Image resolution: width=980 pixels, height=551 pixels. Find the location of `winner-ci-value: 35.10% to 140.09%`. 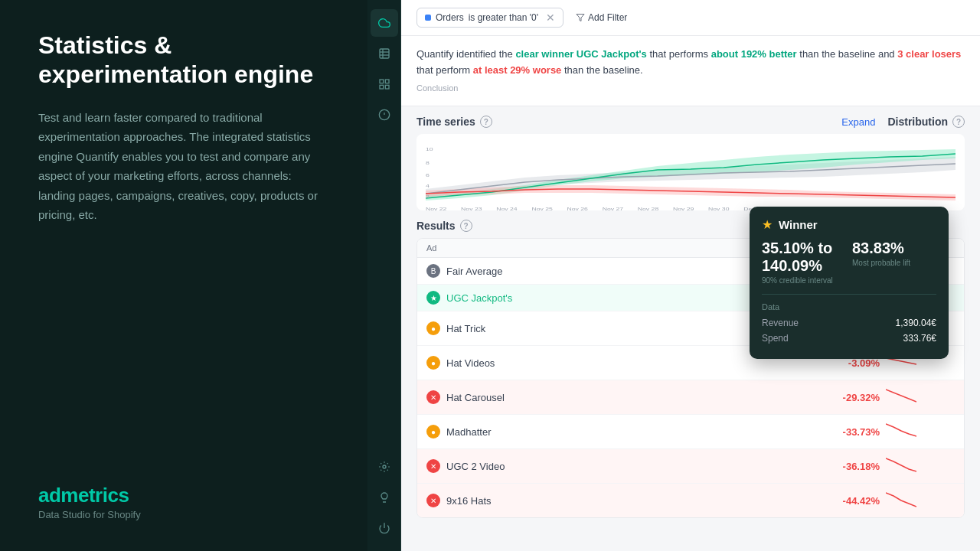

winner-ci-value: 35.10% to 140.09% is located at coordinates (804, 257).